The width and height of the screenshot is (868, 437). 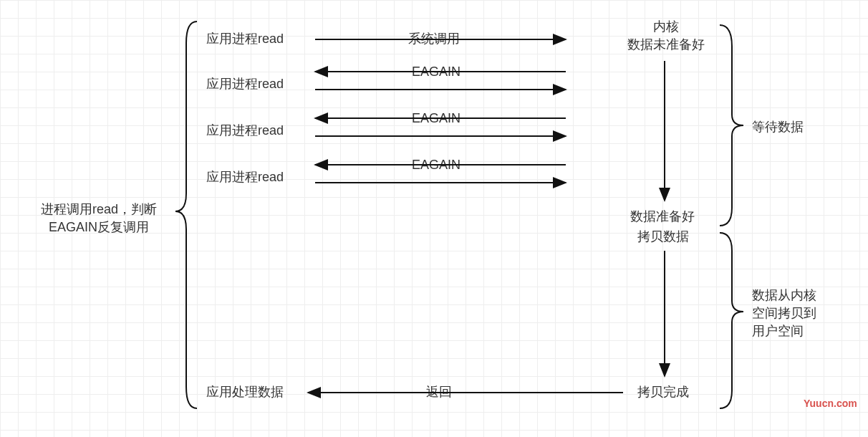 What do you see at coordinates (778, 128) in the screenshot?
I see `right-annotation-top: 等待数据` at bounding box center [778, 128].